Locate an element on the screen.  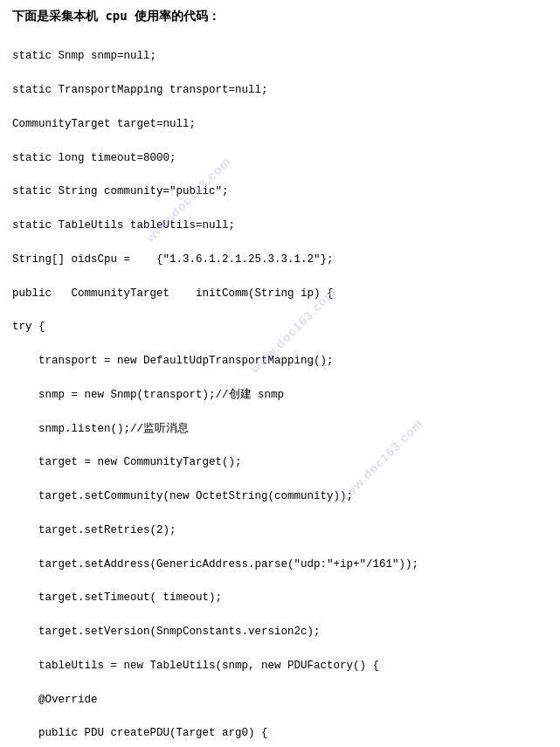
line-13: target = new CommunityTarget(); is located at coordinates (128, 462).